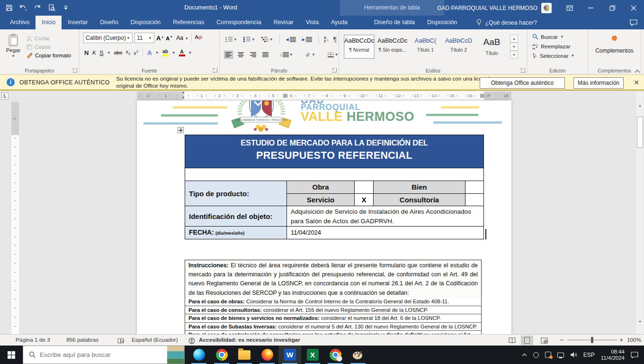 This screenshot has width=644, height=364. I want to click on italic-button: K, so click(94, 53).